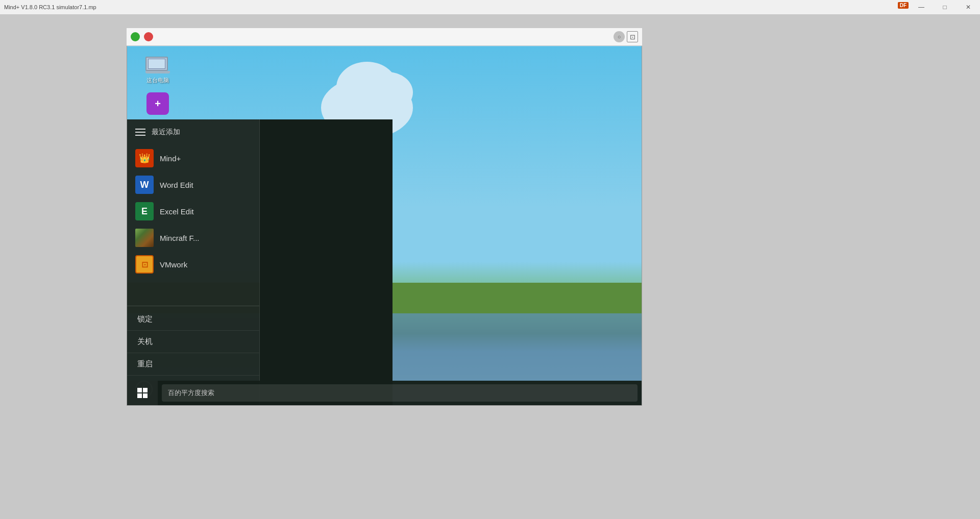 The image size is (980, 519). What do you see at coordinates (945, 7) in the screenshot?
I see `maximize-button: □` at bounding box center [945, 7].